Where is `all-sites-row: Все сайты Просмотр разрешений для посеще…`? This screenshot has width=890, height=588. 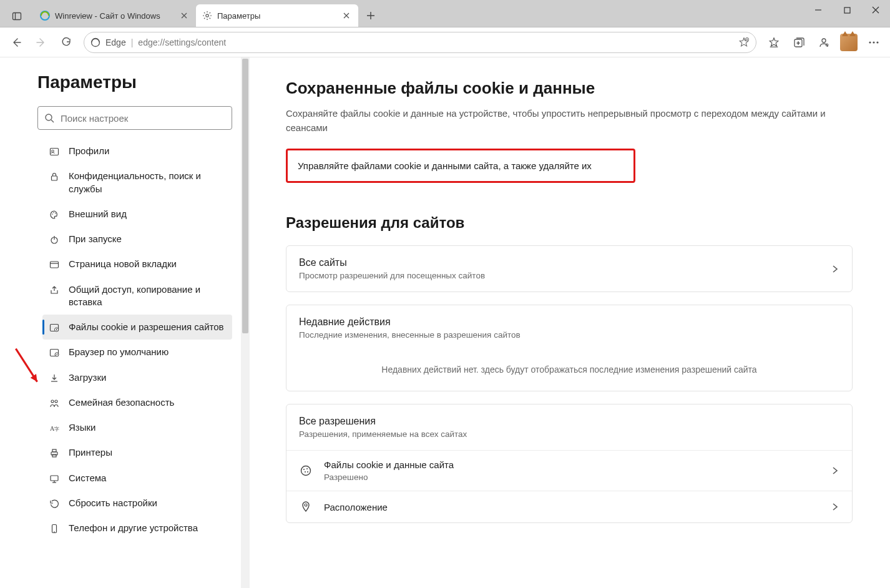 all-sites-row: Все сайты Просмотр разрешений для посеще… is located at coordinates (569, 268).